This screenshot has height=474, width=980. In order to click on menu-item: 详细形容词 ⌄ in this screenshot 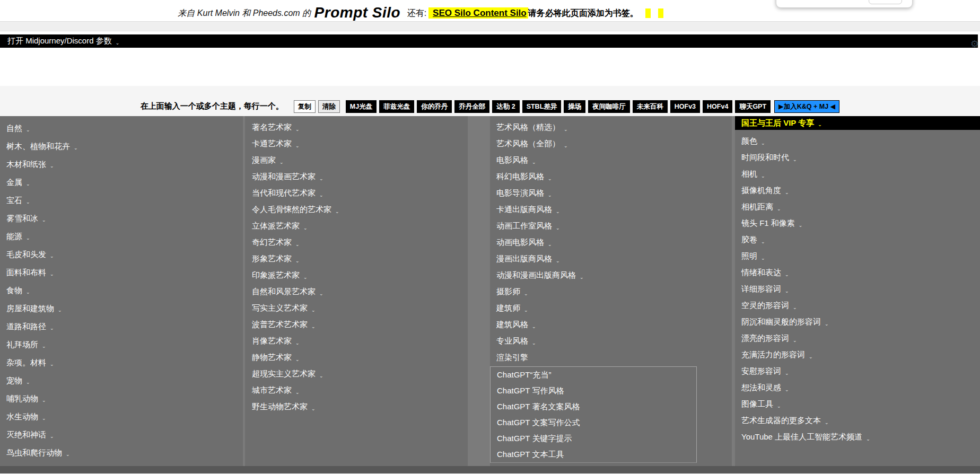, I will do `click(858, 289)`.